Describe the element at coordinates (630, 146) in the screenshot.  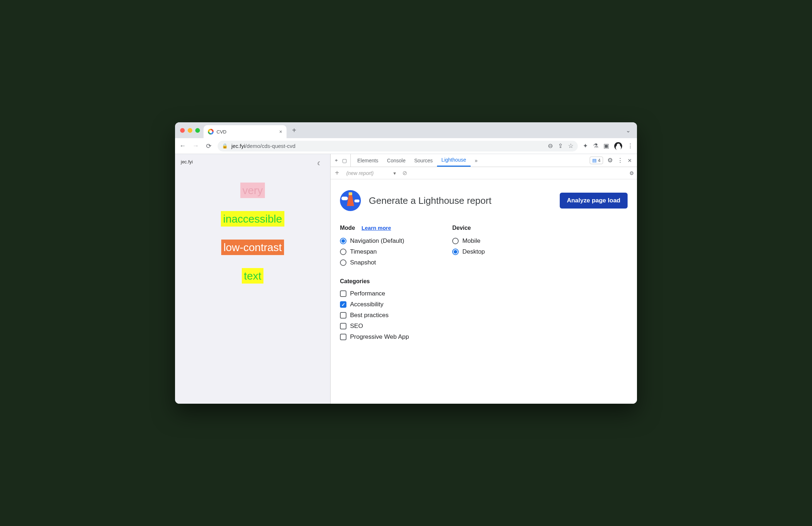
I see `browser-menu-button: ⋮` at that location.